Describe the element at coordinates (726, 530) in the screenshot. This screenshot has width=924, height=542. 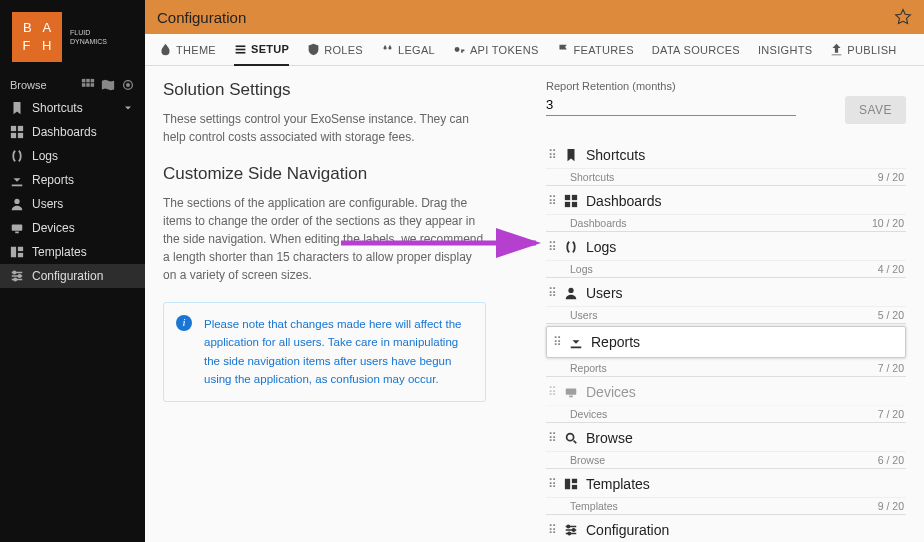
I see `nav-config-row-configuration: ⠿Configuration` at that location.